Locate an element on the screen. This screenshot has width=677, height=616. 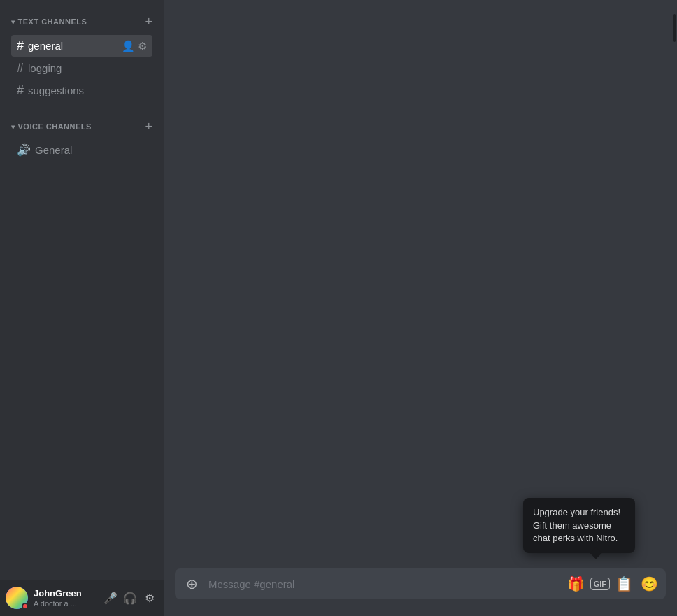
gif-button: GIF is located at coordinates (600, 584).